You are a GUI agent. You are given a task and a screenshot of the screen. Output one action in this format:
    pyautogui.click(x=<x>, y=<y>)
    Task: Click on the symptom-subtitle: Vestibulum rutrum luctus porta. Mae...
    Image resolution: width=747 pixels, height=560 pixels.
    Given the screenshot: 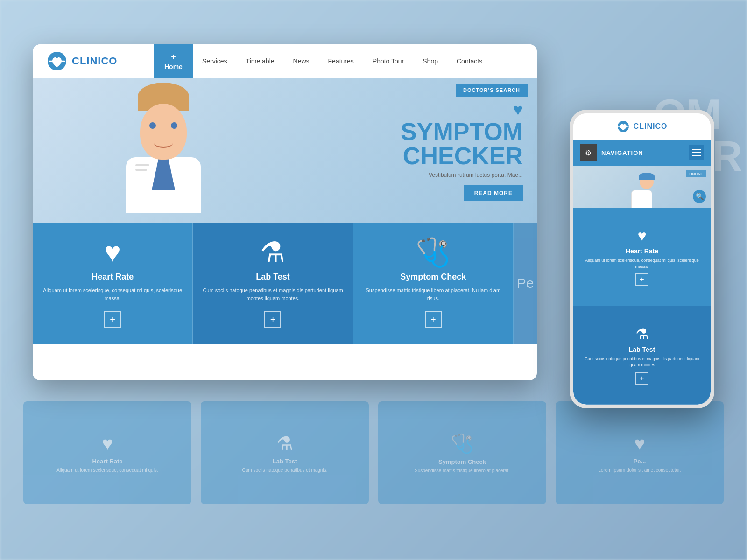 What is the action you would take?
    pyautogui.click(x=462, y=175)
    